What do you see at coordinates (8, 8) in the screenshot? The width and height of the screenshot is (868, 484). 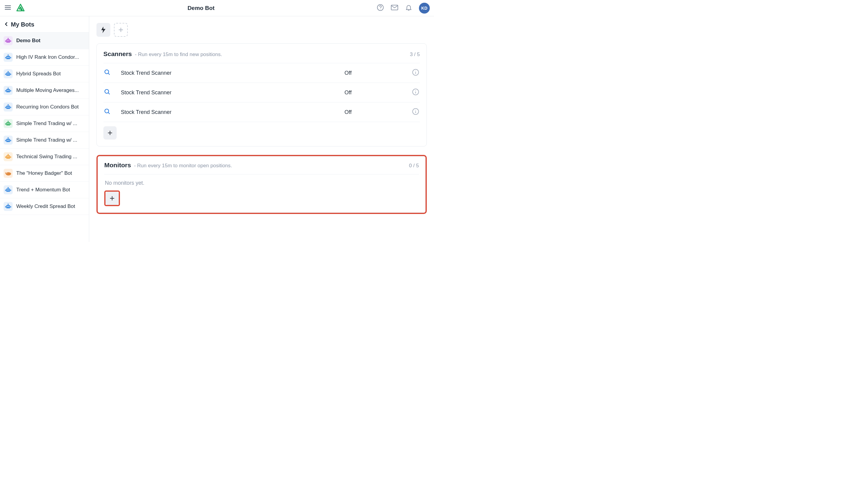 I see `menu-icon` at bounding box center [8, 8].